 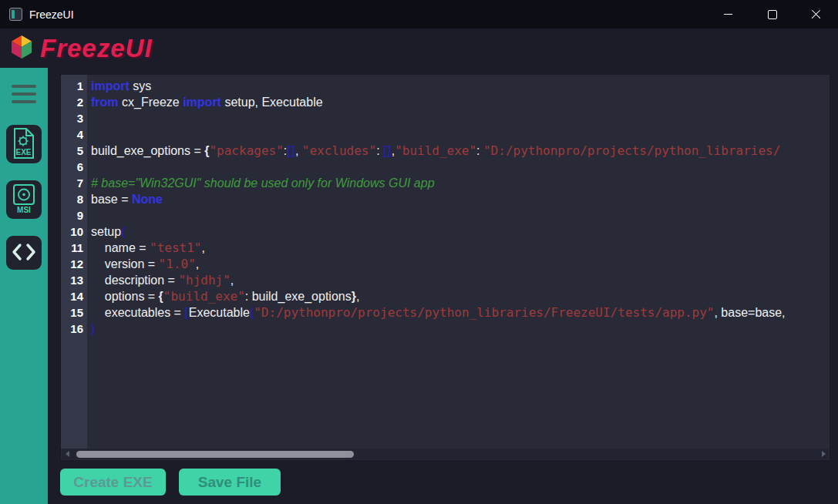 I want to click on msi-icon-label: MSI, so click(x=24, y=210).